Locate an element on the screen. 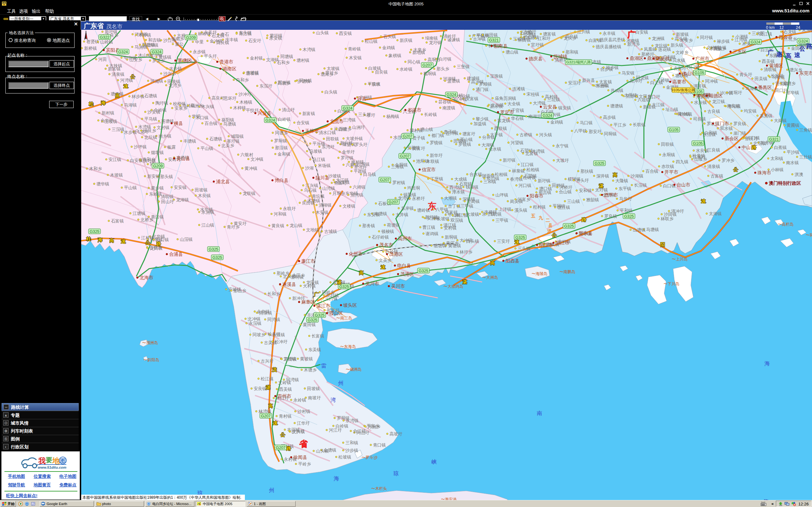  svg-text: 江坑镇 is located at coordinates (495, 214).